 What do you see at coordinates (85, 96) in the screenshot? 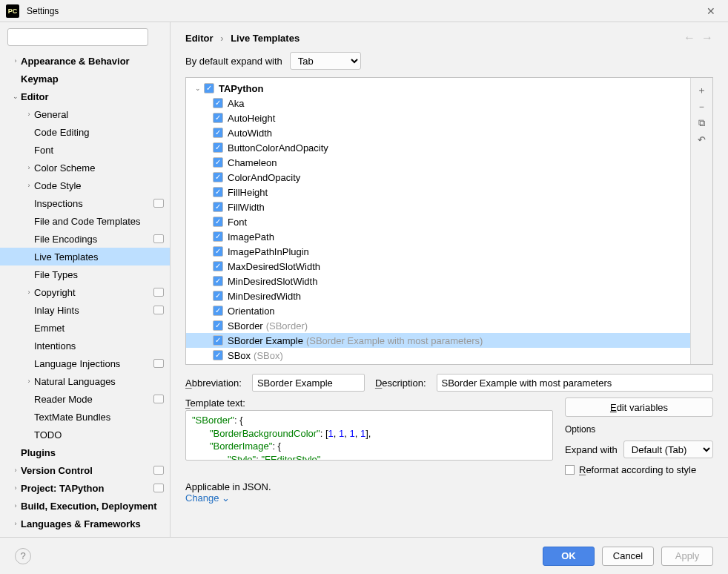
I see `sidebar-item: ⌄Editor` at bounding box center [85, 96].